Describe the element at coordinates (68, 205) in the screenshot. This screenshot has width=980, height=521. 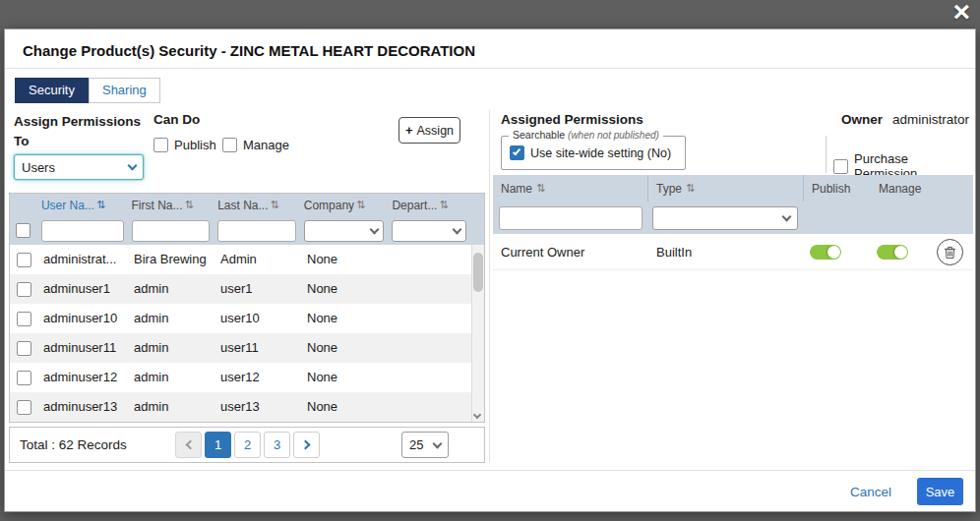
I see `column-user-name-label: User Na...` at that location.